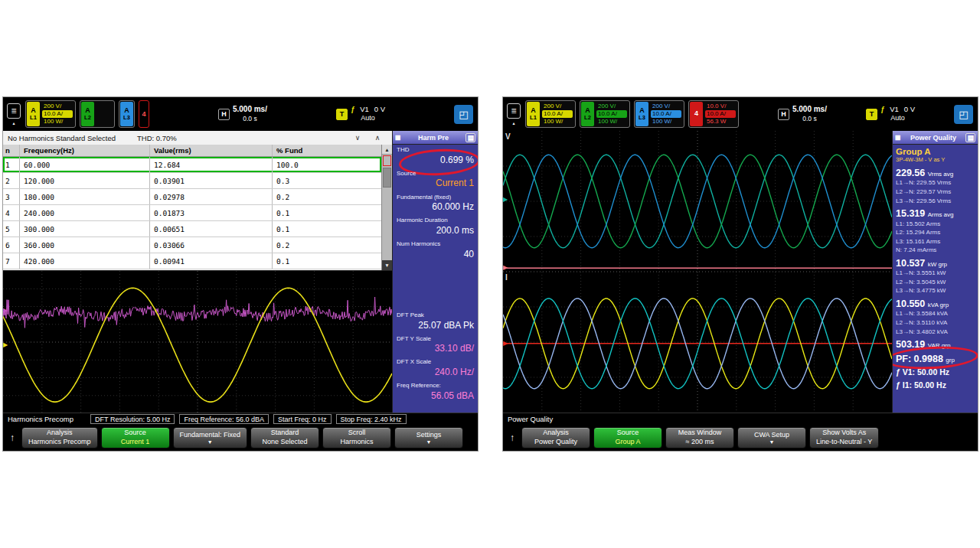 The width and height of the screenshot is (980, 548). I want to click on panel-icon: ▦, so click(898, 138).